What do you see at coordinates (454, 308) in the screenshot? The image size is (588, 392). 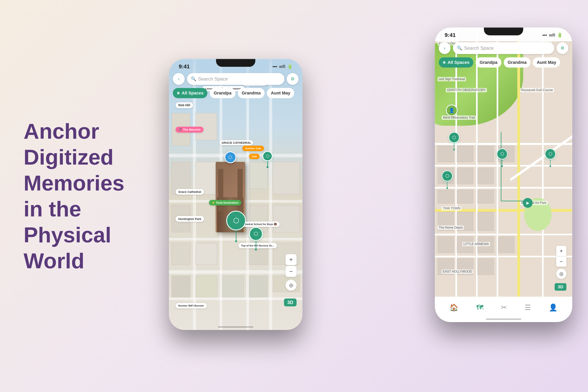 I see `home-icon: 🏠` at bounding box center [454, 308].